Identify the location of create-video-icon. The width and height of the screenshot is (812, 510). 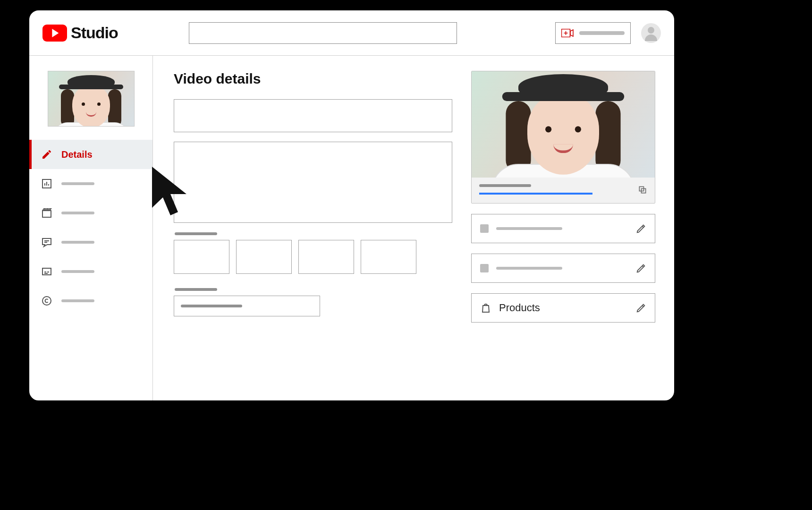
(567, 33).